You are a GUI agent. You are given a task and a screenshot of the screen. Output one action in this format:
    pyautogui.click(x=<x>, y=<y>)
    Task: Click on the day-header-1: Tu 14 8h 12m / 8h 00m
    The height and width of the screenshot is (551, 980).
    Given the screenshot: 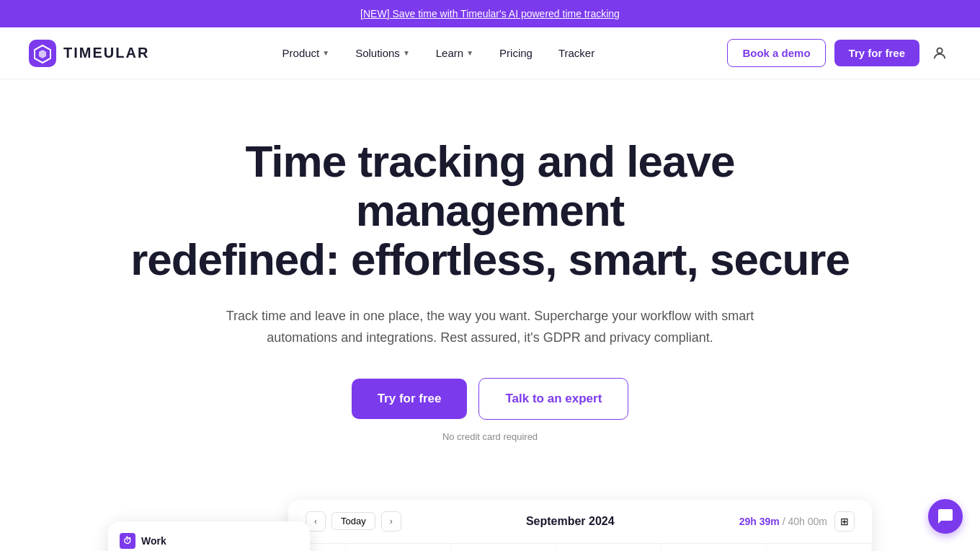 What is the action you would take?
    pyautogui.click(x=504, y=547)
    